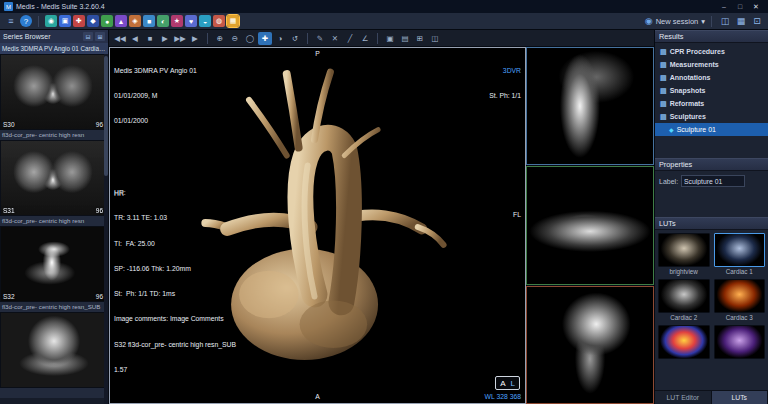 The width and height of the screenshot is (768, 404). What do you see at coordinates (420, 38) in the screenshot?
I see `layout-grid-icon: ⊞` at bounding box center [420, 38].